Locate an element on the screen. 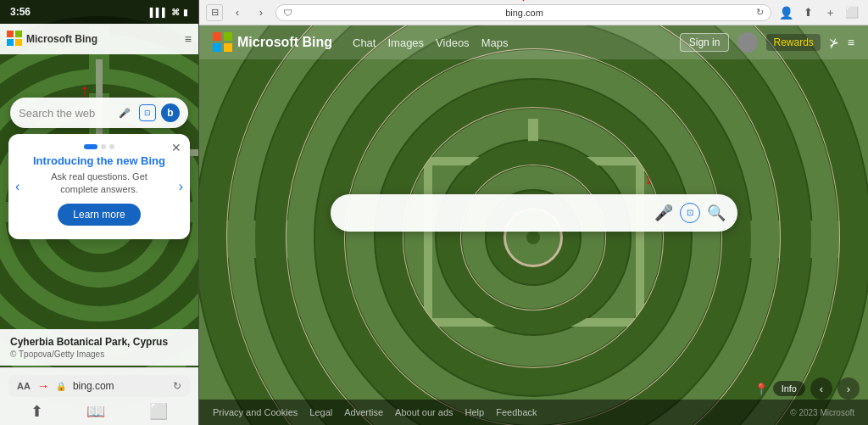 This screenshot has width=868, height=425. rewards-button: Rewards is located at coordinates (793, 42).